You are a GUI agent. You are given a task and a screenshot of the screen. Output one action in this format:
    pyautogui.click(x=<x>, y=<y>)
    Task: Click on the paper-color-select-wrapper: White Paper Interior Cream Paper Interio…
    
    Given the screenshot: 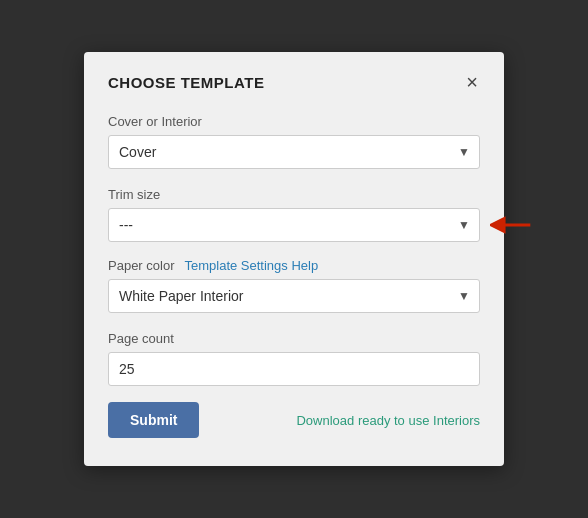 What is the action you would take?
    pyautogui.click(x=294, y=296)
    